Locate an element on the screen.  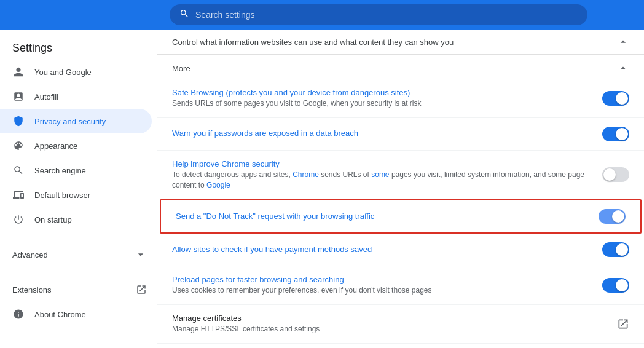
setting-text: Warn you if passwords are exposed in a d… is located at coordinates (382, 134).